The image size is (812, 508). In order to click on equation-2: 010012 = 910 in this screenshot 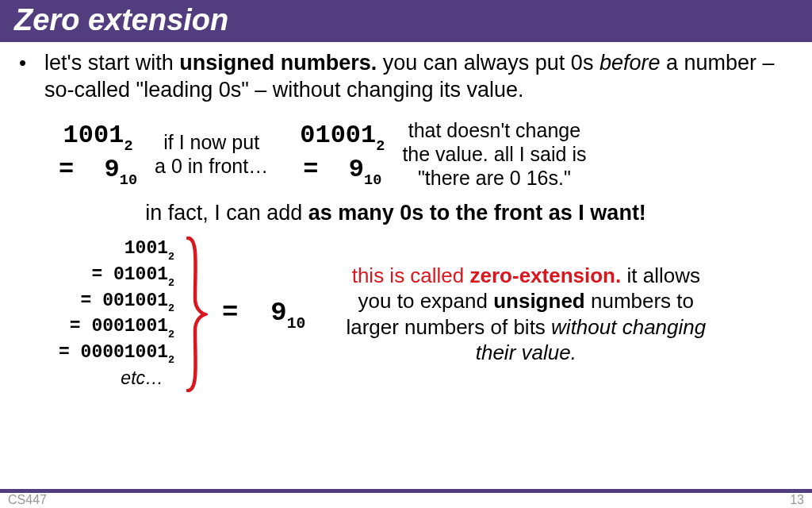, I will do `click(343, 154)`.